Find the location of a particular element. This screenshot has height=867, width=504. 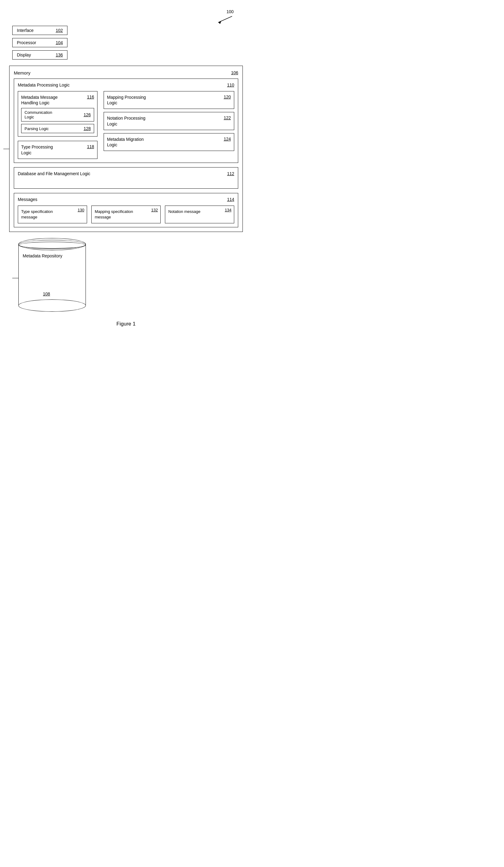

display-num: 136 is located at coordinates (59, 55).